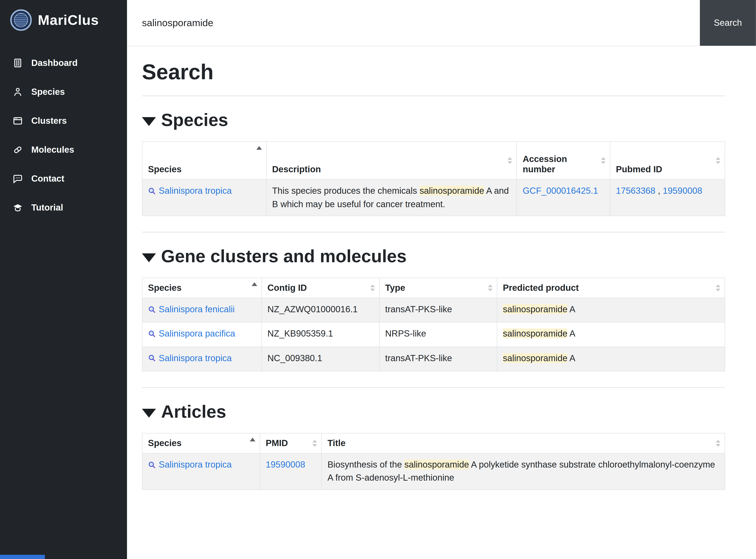 This screenshot has width=756, height=559. What do you see at coordinates (320, 310) in the screenshot?
I see `contig-cell: NZ_AZWQ01000016.1` at bounding box center [320, 310].